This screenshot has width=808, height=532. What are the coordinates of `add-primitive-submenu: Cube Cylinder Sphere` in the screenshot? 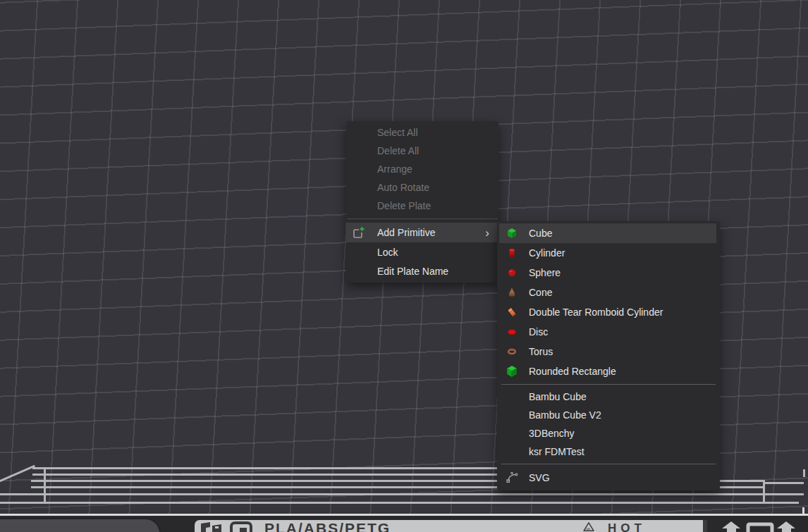 It's located at (608, 356).